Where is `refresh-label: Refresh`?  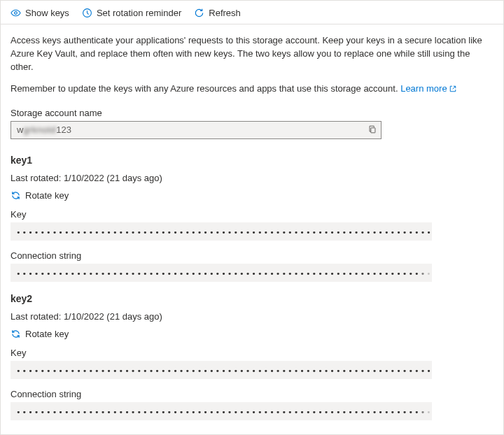
refresh-label: Refresh is located at coordinates (225, 13).